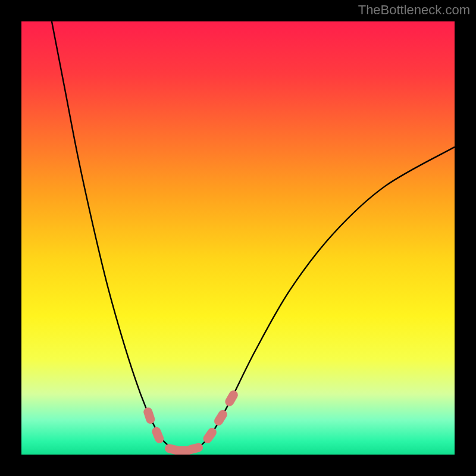 The image size is (476, 476). Describe the element at coordinates (414, 10) in the screenshot. I see `watermark-text: TheBottleneck.com` at that location.